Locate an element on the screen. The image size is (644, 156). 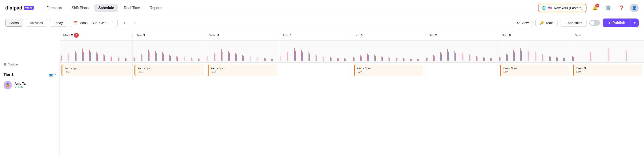
amy-tan-name: Amy Tan is located at coordinates (21, 83).